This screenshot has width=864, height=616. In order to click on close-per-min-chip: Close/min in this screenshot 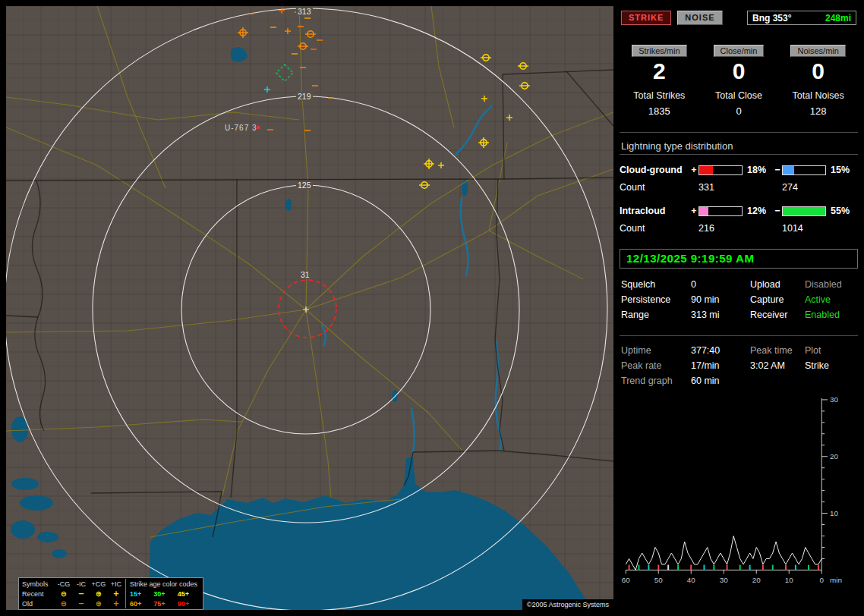, I will do `click(739, 51)`.